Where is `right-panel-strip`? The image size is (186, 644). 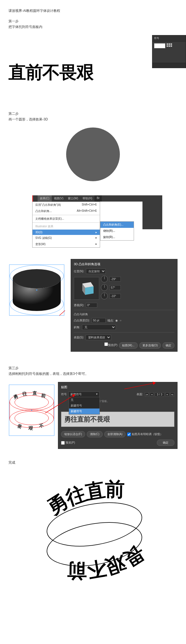 right-panel-strip is located at coordinates (152, 212).